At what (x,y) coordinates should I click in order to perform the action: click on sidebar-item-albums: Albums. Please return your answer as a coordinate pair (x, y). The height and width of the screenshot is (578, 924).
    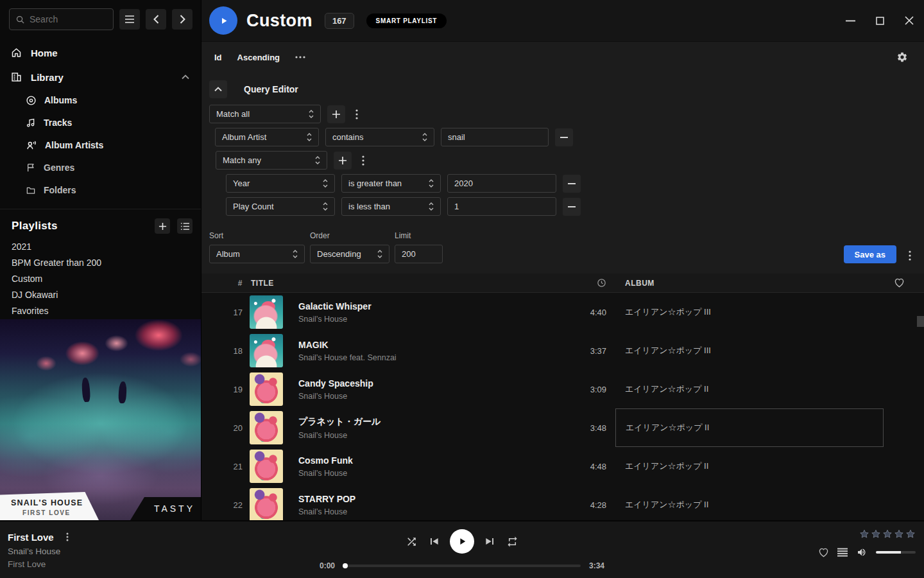
    Looking at the image, I should click on (100, 100).